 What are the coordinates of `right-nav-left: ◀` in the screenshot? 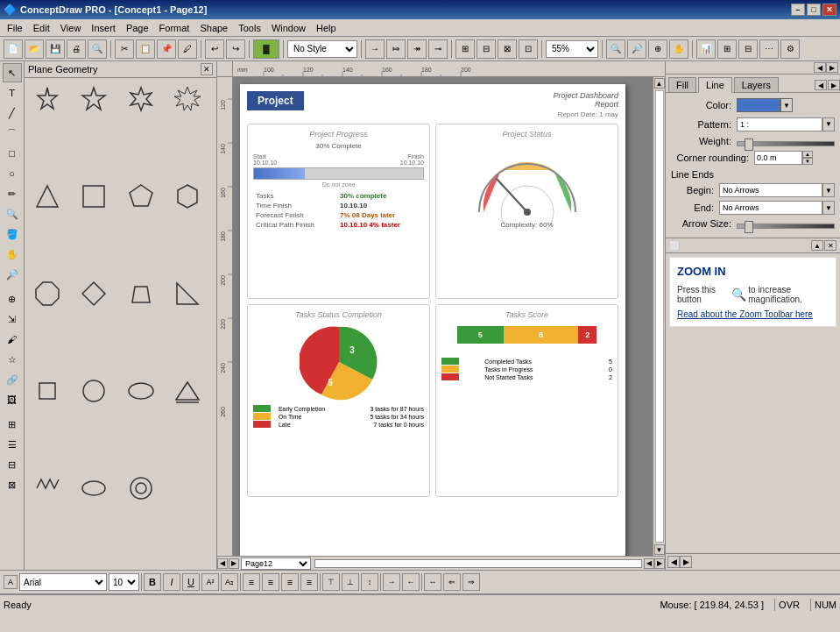 It's located at (674, 562).